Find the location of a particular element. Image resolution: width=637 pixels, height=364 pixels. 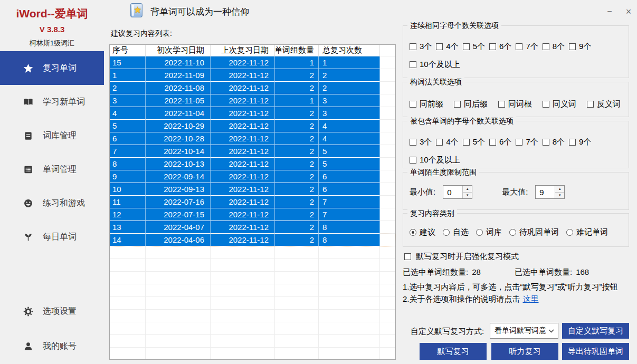

sidebar-item-learn-new-words: 学习新单词 is located at coordinates (52, 102).